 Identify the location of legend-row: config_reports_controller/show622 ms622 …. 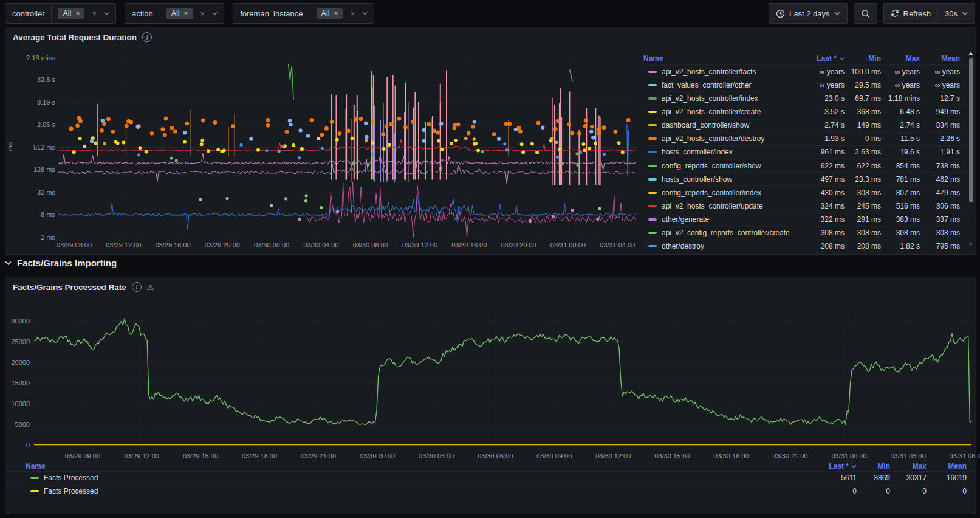
(807, 165).